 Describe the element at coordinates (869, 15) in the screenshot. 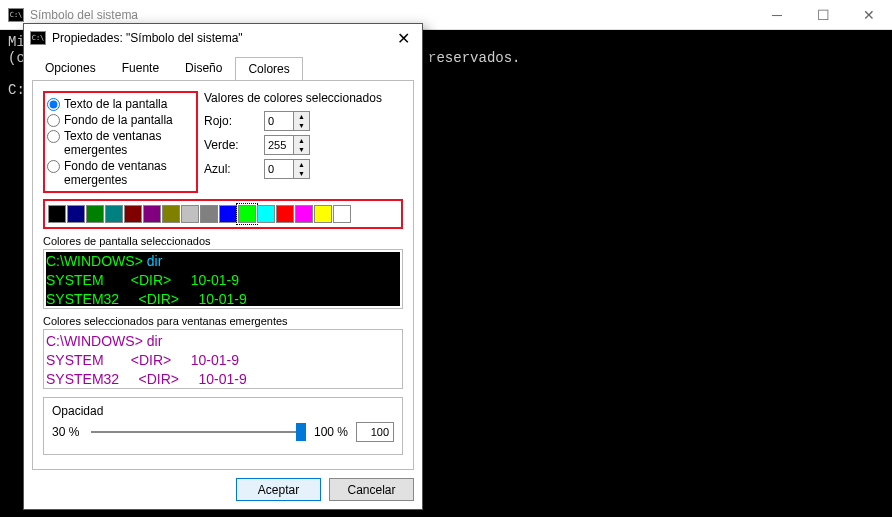

I see `close-button: ✕` at that location.